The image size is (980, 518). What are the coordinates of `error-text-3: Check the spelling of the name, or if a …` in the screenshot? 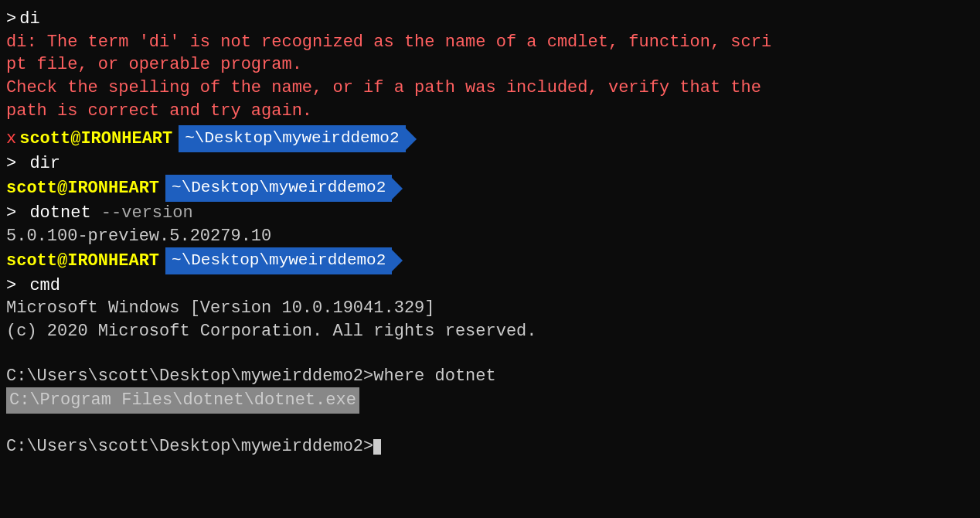 It's located at (383, 88).